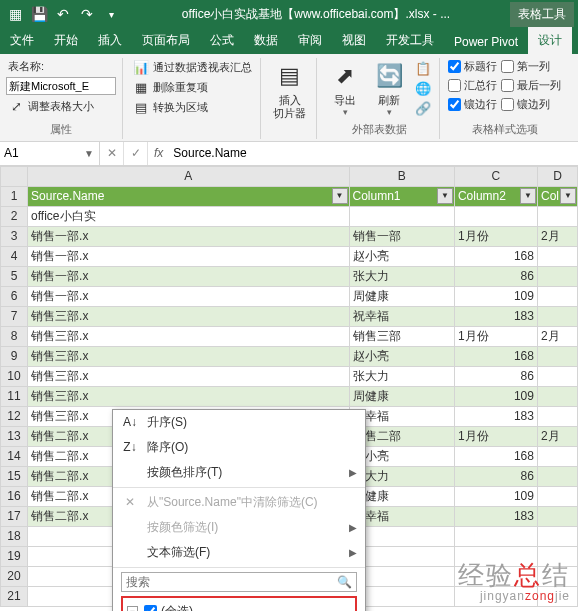 The height and width of the screenshot is (611, 578). I want to click on cell: 祝幸福, so click(402, 316).